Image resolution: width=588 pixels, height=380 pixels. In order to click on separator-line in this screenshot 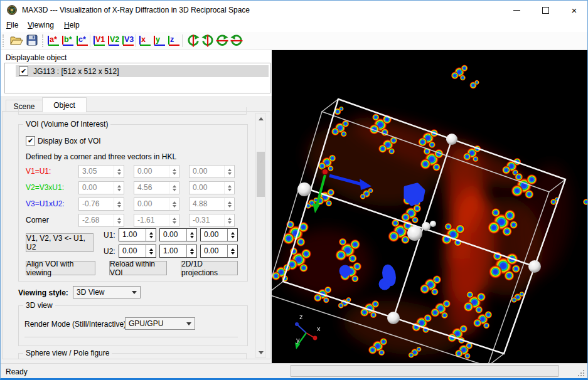, I will do `click(131, 337)`.